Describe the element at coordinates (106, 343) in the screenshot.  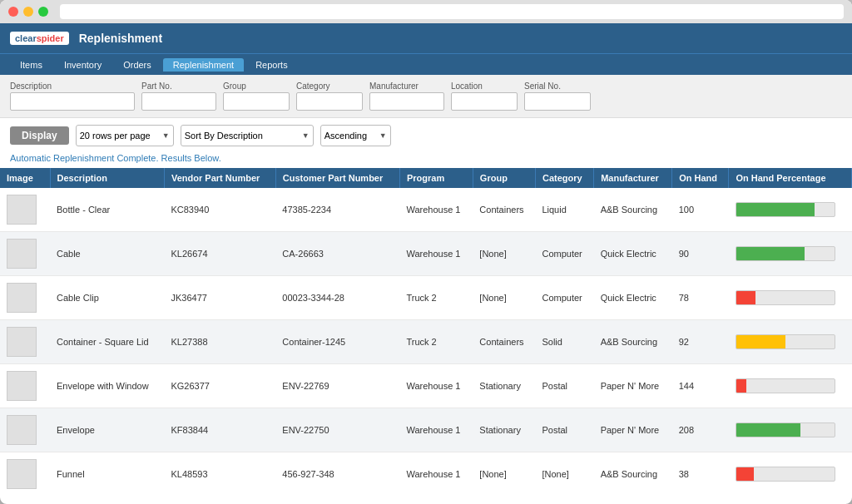
I see `cell-description: Container - Square Lid` at that location.